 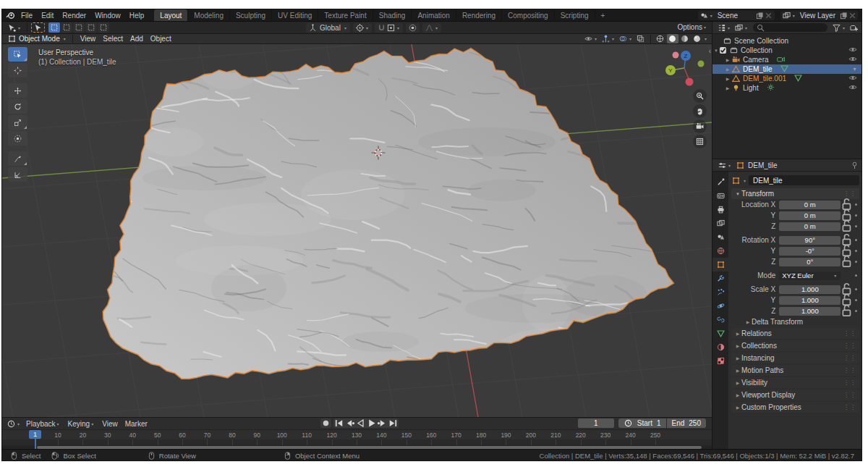 I want to click on object-visibility-dropdown: ▾, so click(x=591, y=39).